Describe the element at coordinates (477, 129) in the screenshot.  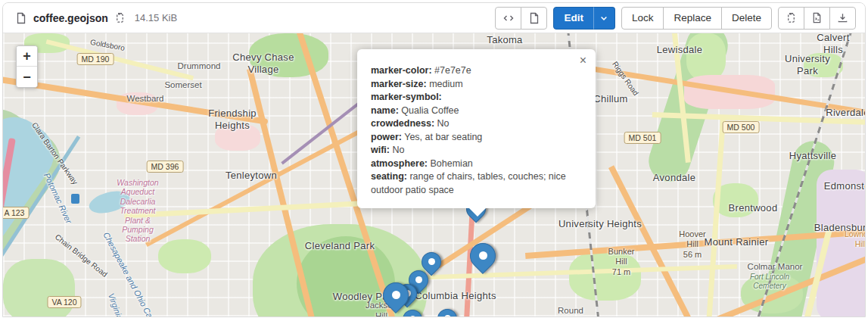
I see `feature-popup: × marker-color: #7e7e7emarker-size: medi…` at that location.